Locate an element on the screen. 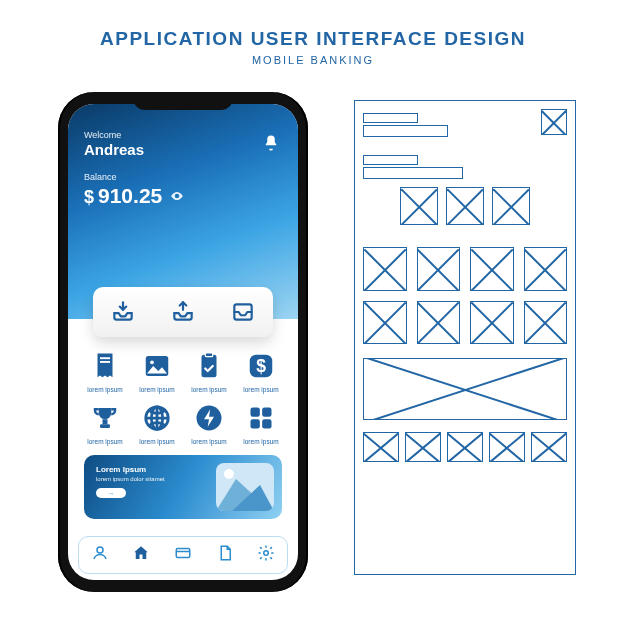 The image size is (626, 626). tray-down-icon is located at coordinates (123, 312).